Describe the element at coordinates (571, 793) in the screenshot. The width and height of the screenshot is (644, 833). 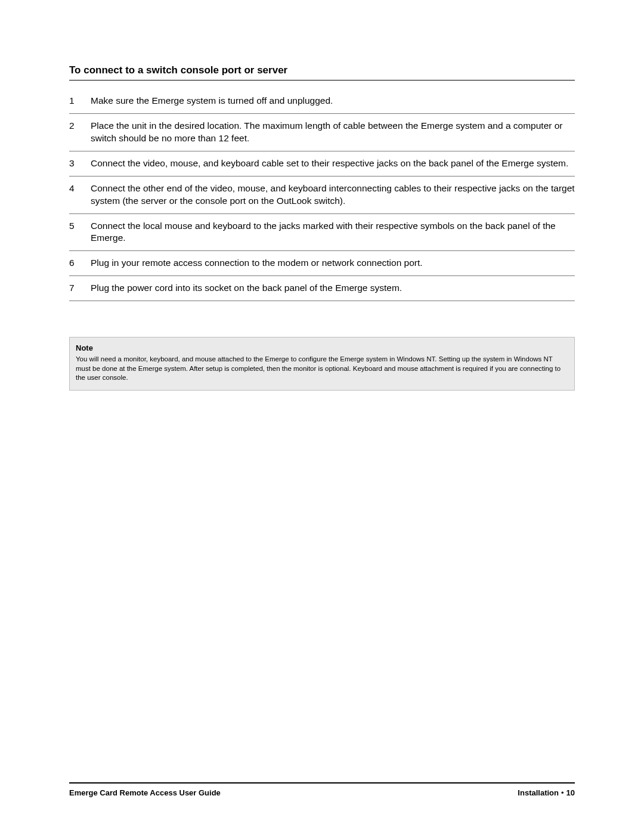
I see `footer-page-number: 10` at that location.